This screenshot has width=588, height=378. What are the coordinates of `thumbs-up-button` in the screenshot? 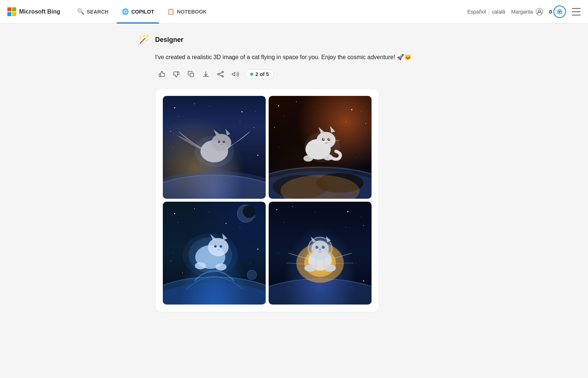 It's located at (162, 74).